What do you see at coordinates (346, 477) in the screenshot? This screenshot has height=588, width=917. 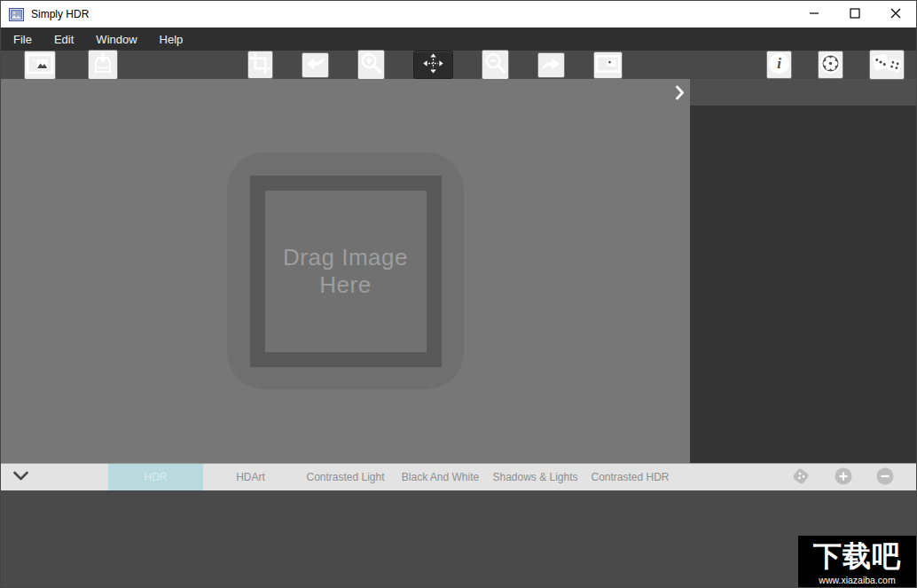 I see `tab-contrasted-light: Contrasted Light` at bounding box center [346, 477].